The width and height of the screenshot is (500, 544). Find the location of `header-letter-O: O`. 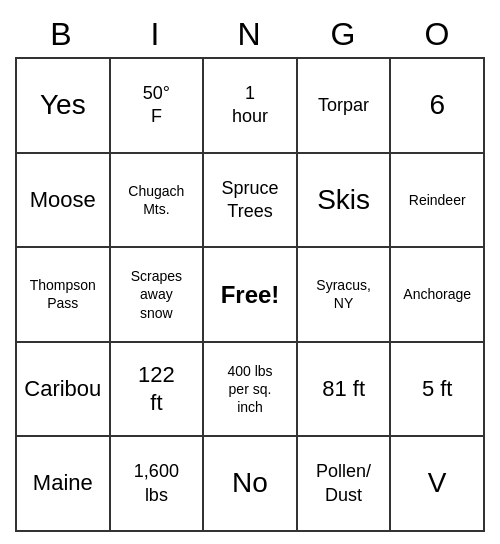

header-letter-O: O is located at coordinates (438, 34).